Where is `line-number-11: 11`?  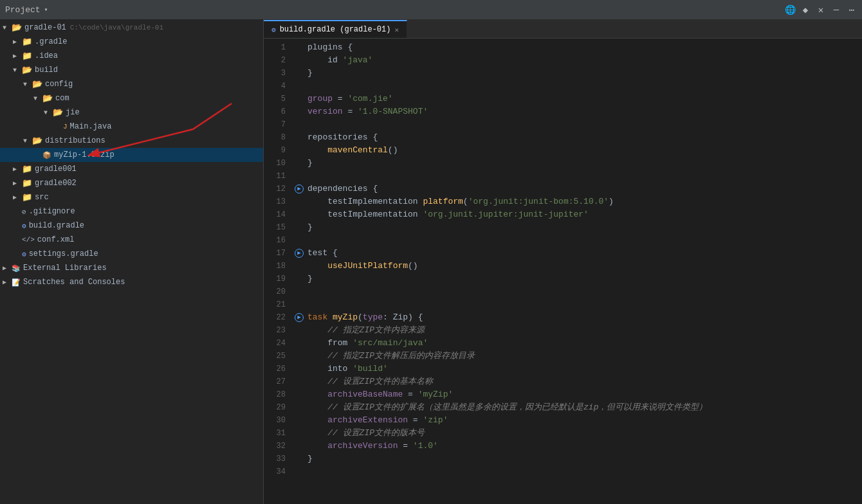 line-number-11: 11 is located at coordinates (279, 176).